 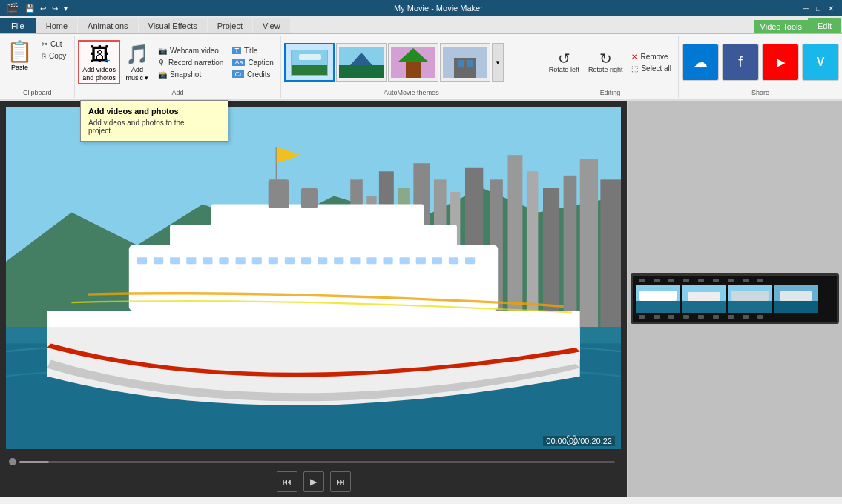 What do you see at coordinates (18, 25) in the screenshot?
I see `tab-file: File` at bounding box center [18, 25].